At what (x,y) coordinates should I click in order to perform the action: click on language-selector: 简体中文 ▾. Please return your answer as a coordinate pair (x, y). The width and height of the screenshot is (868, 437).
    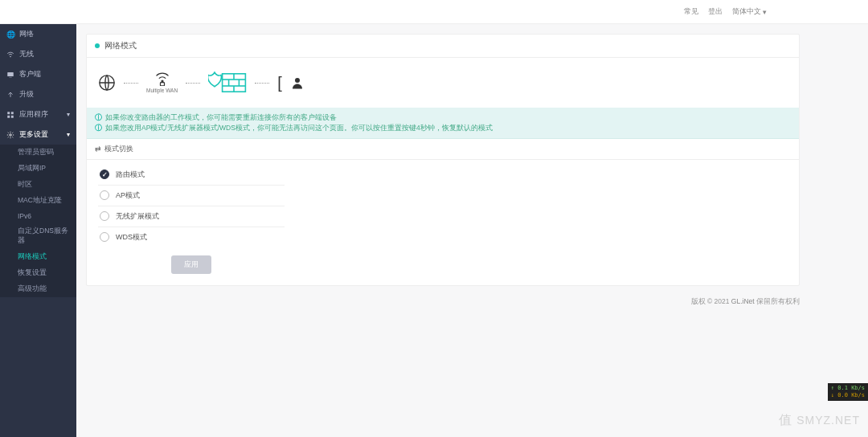
    Looking at the image, I should click on (749, 11).